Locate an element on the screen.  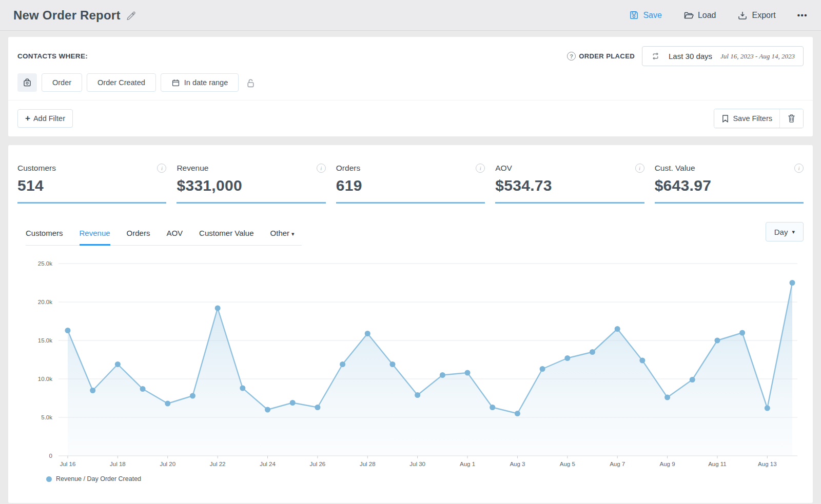
filter-chip-in-date-range: In date range is located at coordinates (200, 83).